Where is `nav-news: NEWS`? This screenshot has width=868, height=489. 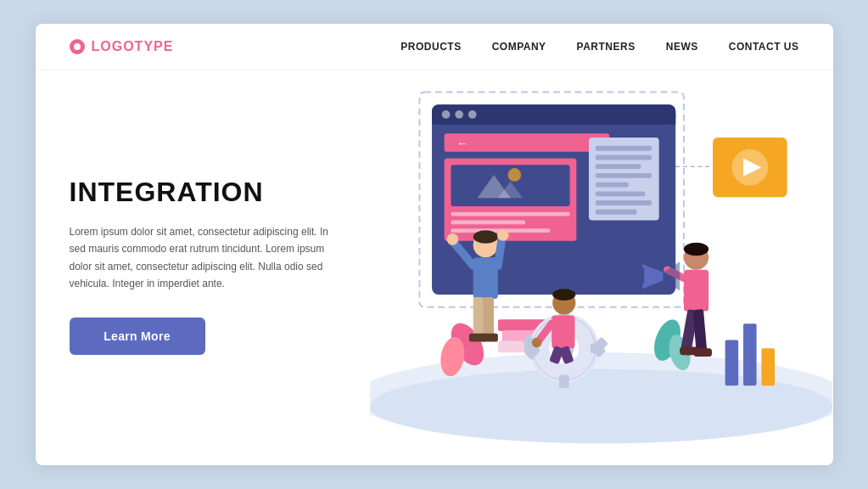 nav-news: NEWS is located at coordinates (682, 47).